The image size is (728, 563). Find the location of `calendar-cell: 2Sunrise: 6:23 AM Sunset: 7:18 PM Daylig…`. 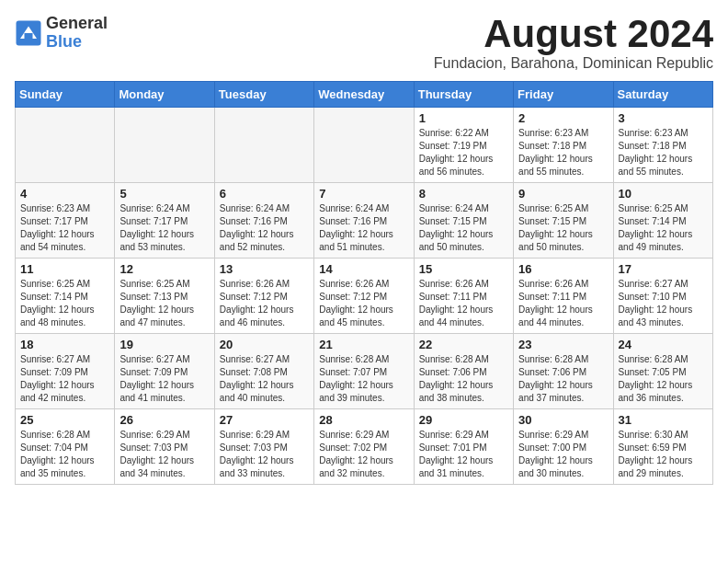

calendar-cell: 2Sunrise: 6:23 AM Sunset: 7:18 PM Daylig… is located at coordinates (563, 145).